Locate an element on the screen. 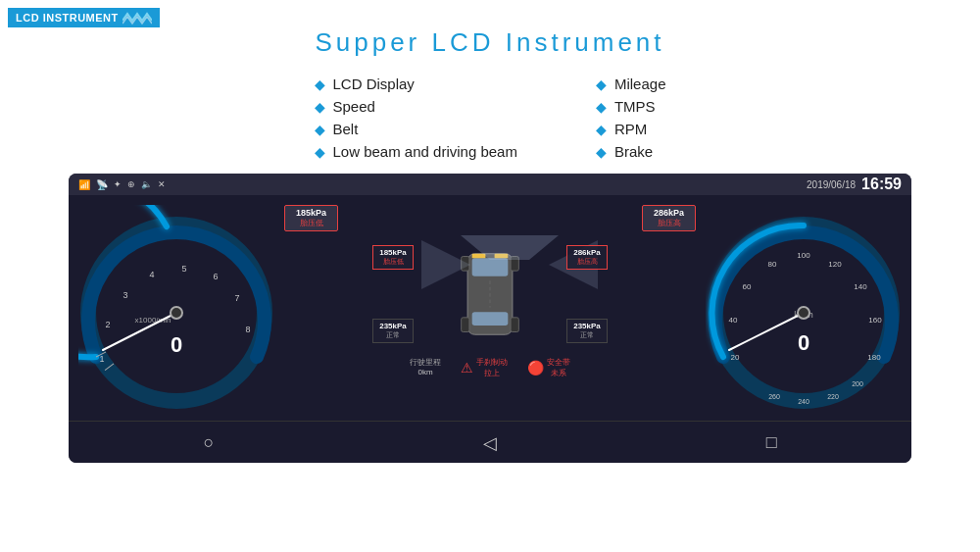 Image resolution: width=980 pixels, height=552 pixels. feature-label: Mileage is located at coordinates (641, 84).